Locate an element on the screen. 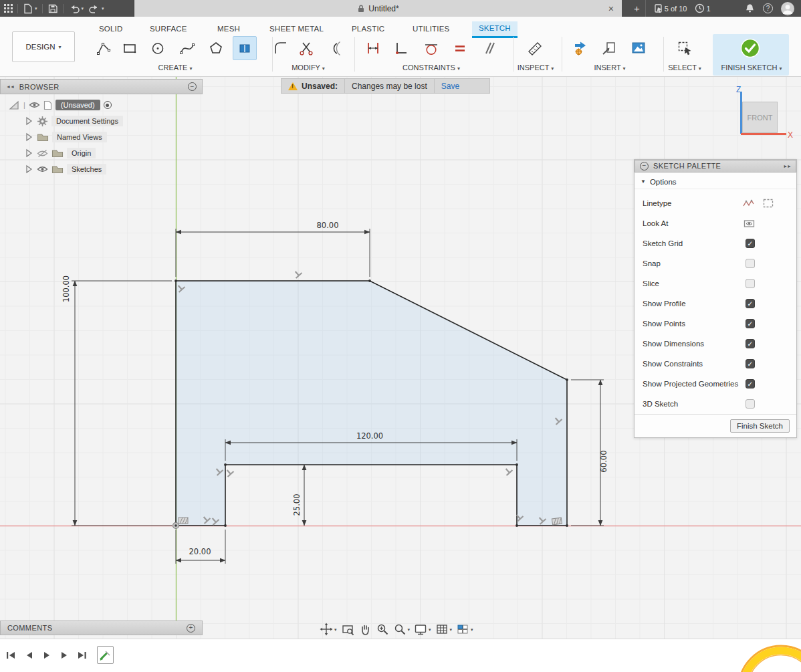  help-icon: ? is located at coordinates (768, 8).